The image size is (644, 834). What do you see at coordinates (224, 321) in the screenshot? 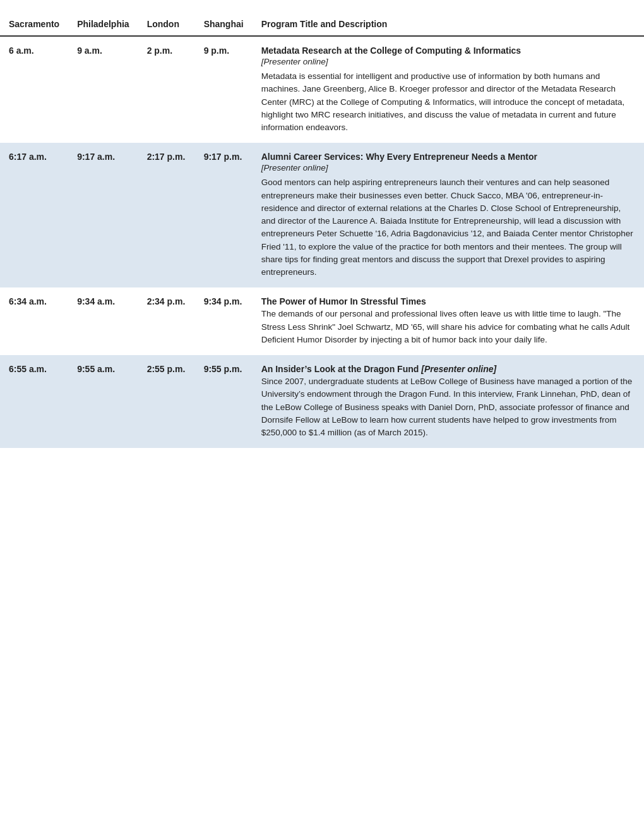
I see `shanghai-time: 9:34 p.m.` at bounding box center [224, 321].